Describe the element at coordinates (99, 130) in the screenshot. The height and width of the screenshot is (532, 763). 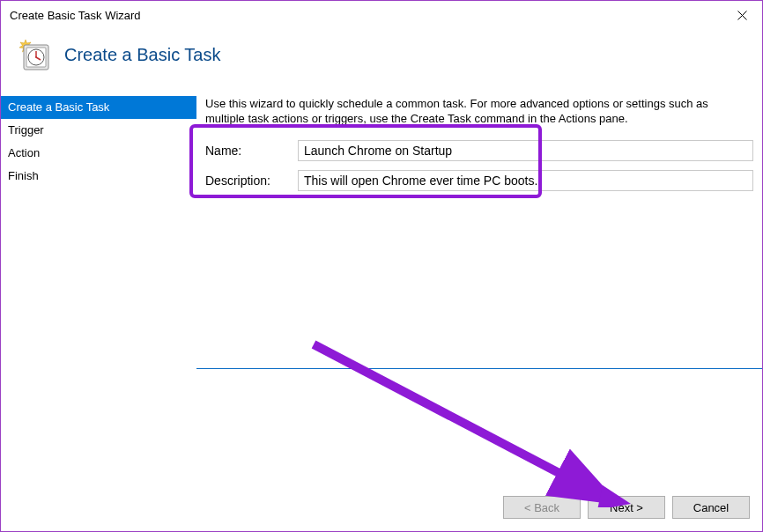
I see `step-trigger: Trigger` at that location.